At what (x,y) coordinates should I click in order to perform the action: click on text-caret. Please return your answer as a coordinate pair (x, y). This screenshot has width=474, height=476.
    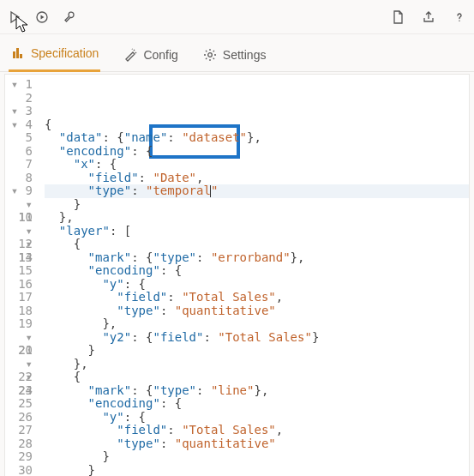
    Looking at the image, I should click on (211, 191).